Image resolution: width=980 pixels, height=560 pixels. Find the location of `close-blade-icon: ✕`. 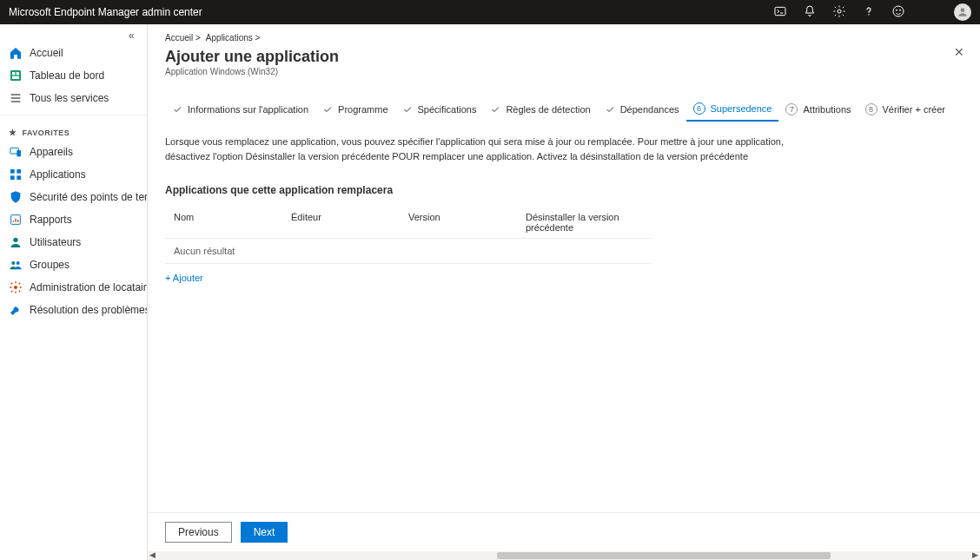

close-blade-icon: ✕ is located at coordinates (959, 52).